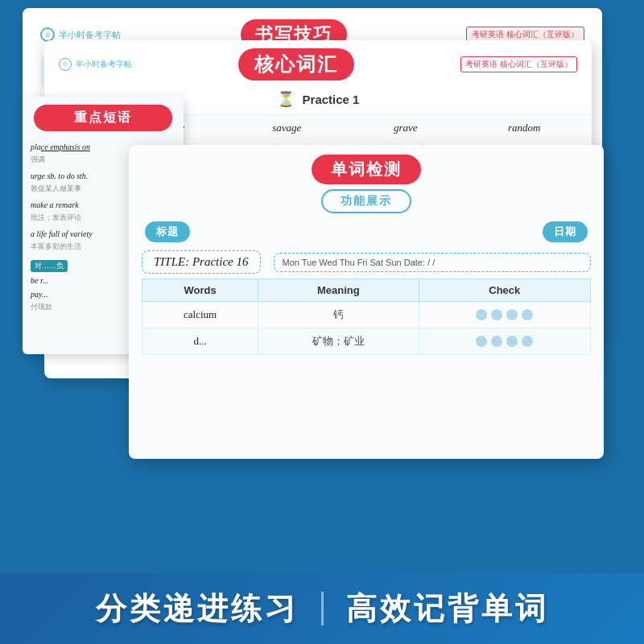 Image resolution: width=644 pixels, height=644 pixels. I want to click on word-3: grave, so click(406, 128).